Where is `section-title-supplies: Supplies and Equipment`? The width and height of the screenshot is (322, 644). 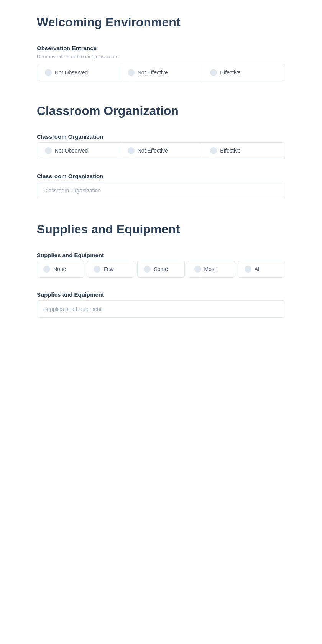
section-title-supplies: Supplies and Equipment is located at coordinates (161, 229).